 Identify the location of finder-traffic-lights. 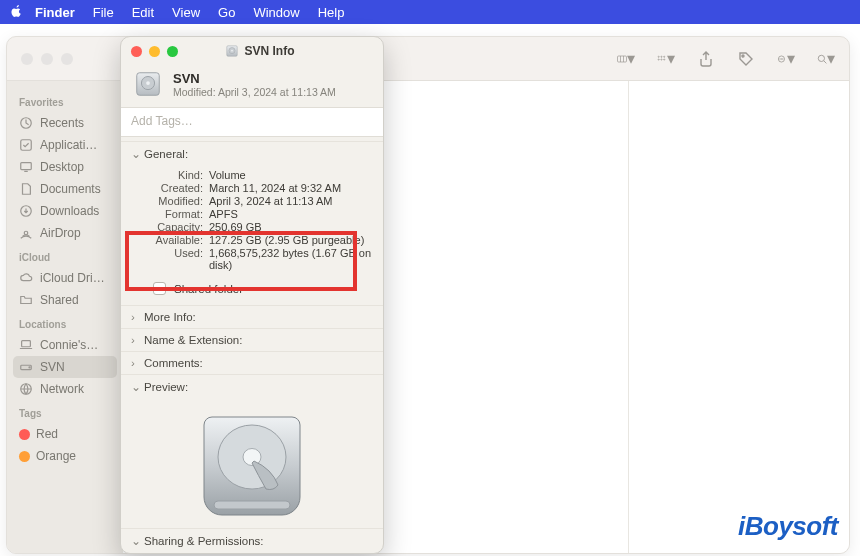
(47, 59).